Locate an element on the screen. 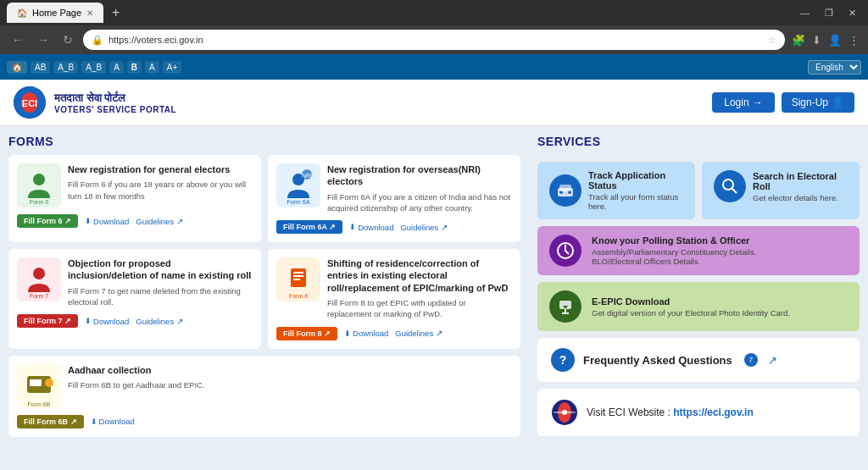  form6a-title: New registration for overseas(NRI) elect… is located at coordinates (420, 176).